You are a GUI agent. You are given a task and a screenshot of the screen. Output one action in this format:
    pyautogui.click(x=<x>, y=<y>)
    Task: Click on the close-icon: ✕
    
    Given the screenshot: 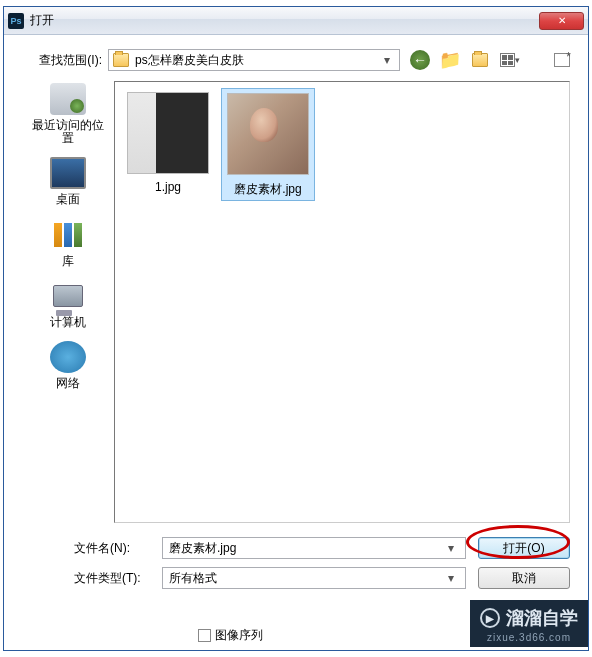 What is the action you would take?
    pyautogui.click(x=562, y=20)
    